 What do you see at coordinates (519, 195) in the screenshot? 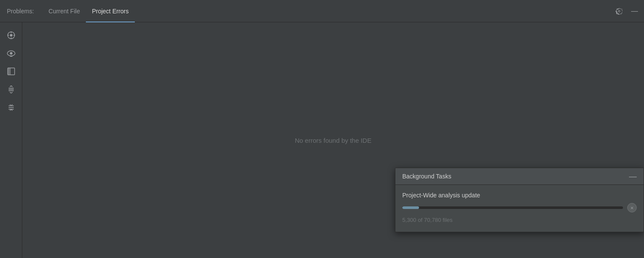
I see `task-name: Project-Wide analysis update` at bounding box center [519, 195].